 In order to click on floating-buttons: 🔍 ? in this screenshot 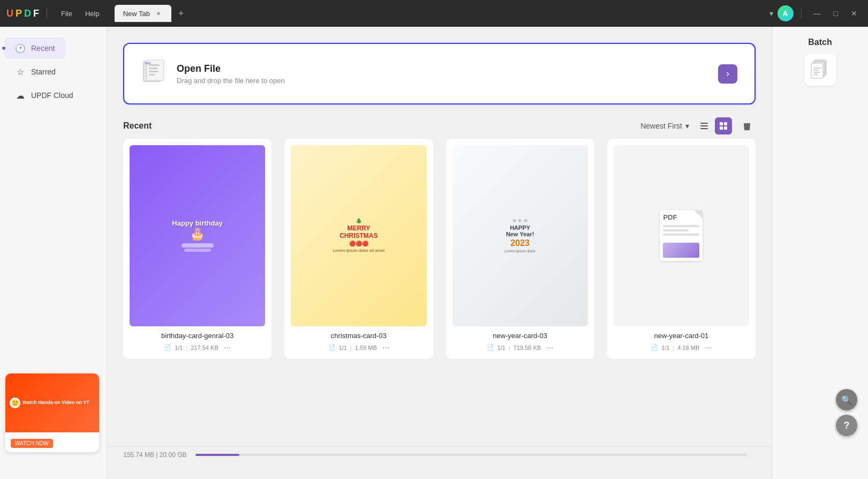, I will do `click(847, 413)`.